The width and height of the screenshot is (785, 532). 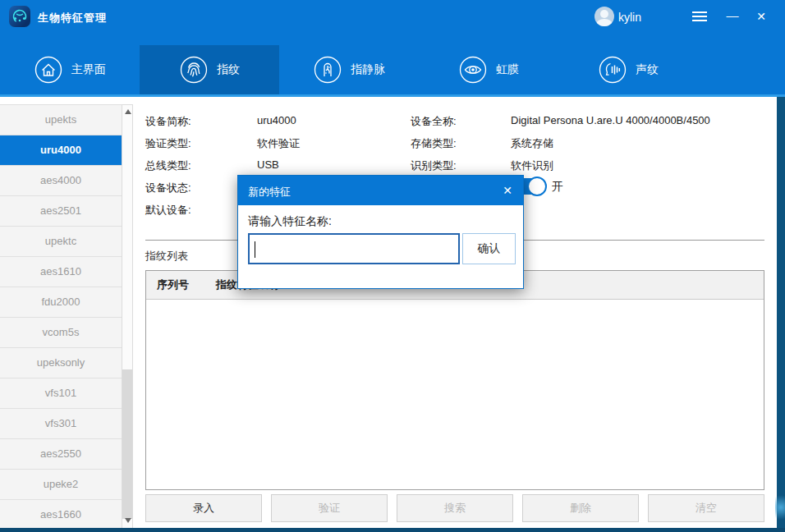 I want to click on feature-name-prompt: 请输入特征名称:, so click(x=290, y=222).